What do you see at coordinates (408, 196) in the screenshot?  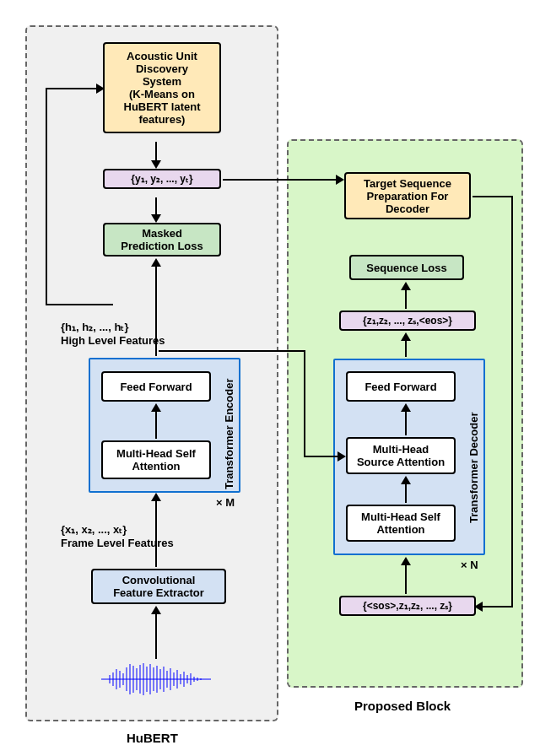 I see `target-seq-prep-box: Target Sequence Preparation For Decoder` at bounding box center [408, 196].